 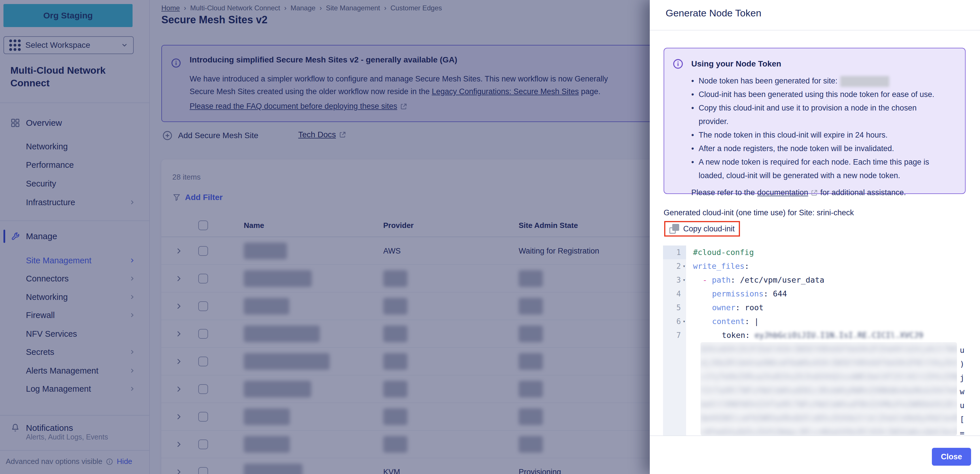 What do you see at coordinates (863, 193) in the screenshot?
I see `info-footer-text: for additional assistance.` at bounding box center [863, 193].